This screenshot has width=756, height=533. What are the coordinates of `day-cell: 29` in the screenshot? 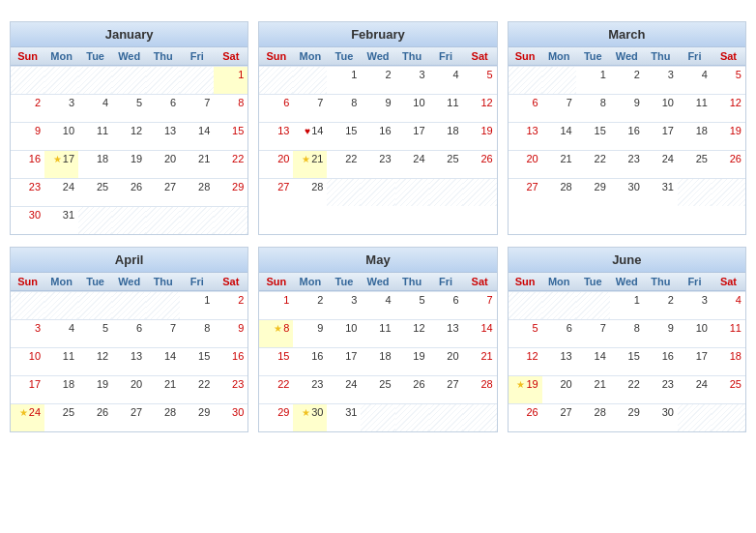 It's located at (594, 192).